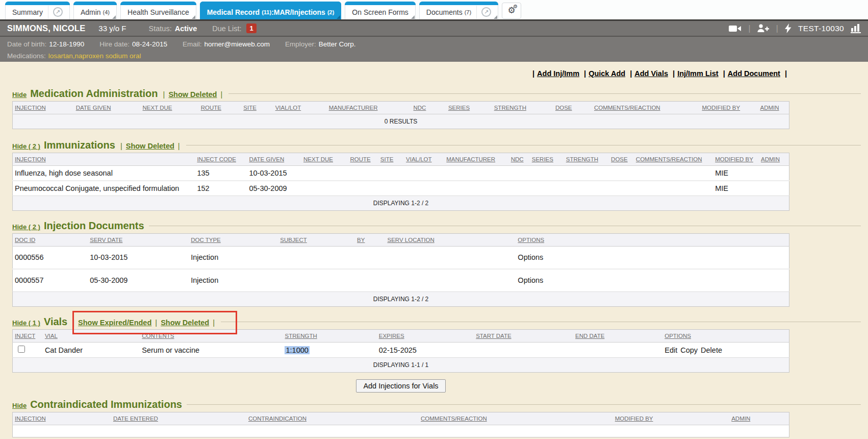 The image size is (868, 439). What do you see at coordinates (698, 74) in the screenshot?
I see `inj-imm-list-link: Inj/Imm List` at bounding box center [698, 74].